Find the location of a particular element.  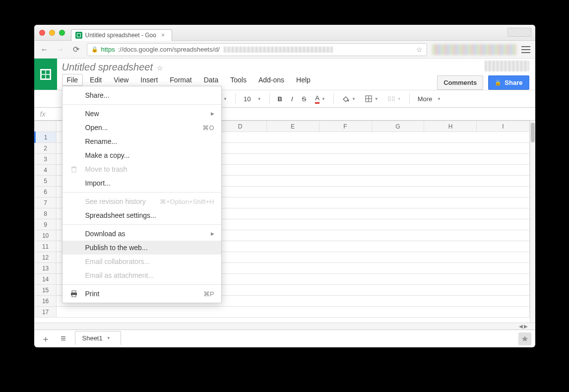

forward-button: → is located at coordinates (61, 50).